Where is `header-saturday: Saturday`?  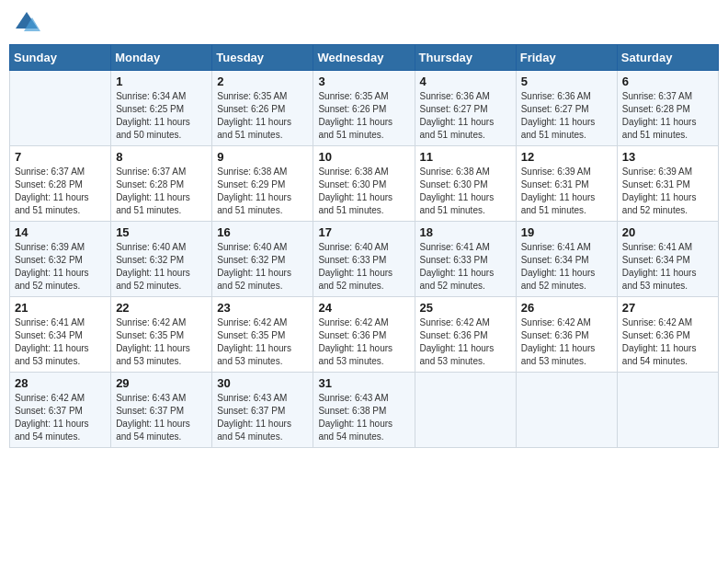 header-saturday: Saturday is located at coordinates (667, 58).